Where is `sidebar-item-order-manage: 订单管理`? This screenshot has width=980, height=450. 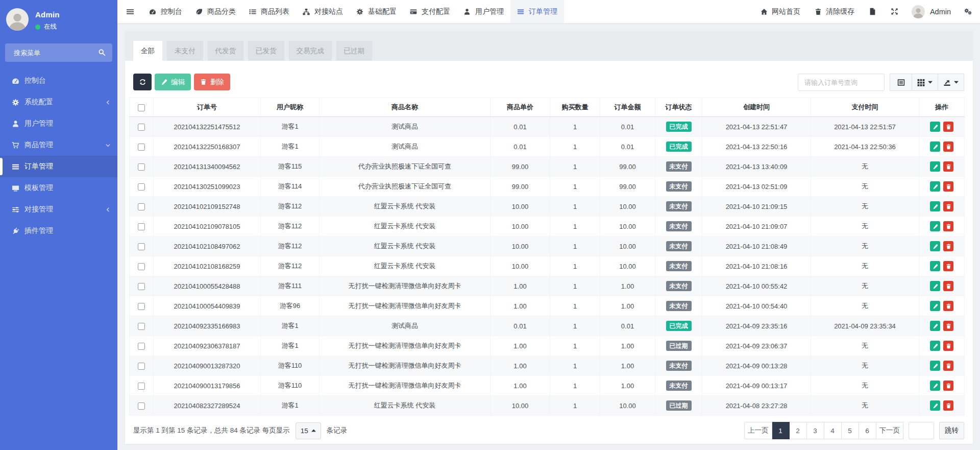 sidebar-item-order-manage: 订单管理 is located at coordinates (59, 167).